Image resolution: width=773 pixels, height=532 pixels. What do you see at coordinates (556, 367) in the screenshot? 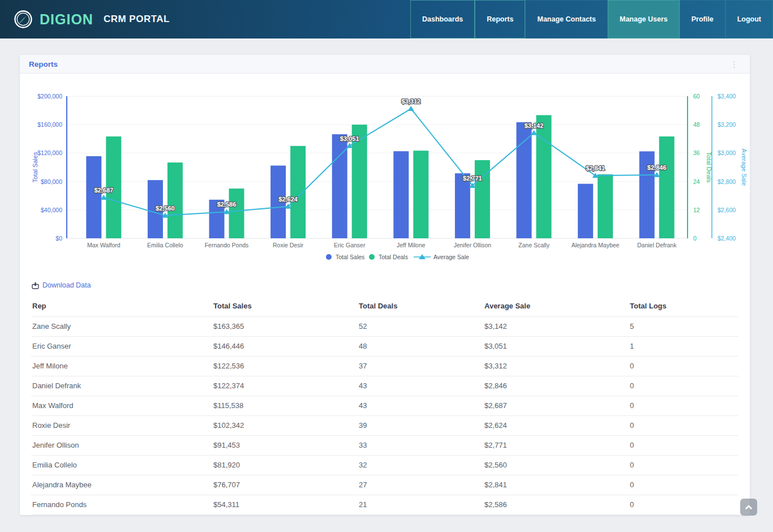
I see `table-cell: $3,312` at bounding box center [556, 367].